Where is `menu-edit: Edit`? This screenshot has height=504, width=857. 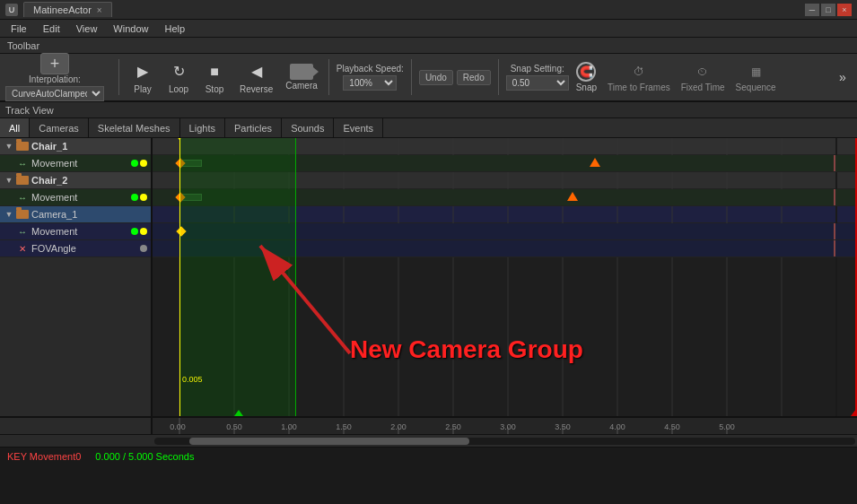
menu-edit: Edit is located at coordinates (52, 29).